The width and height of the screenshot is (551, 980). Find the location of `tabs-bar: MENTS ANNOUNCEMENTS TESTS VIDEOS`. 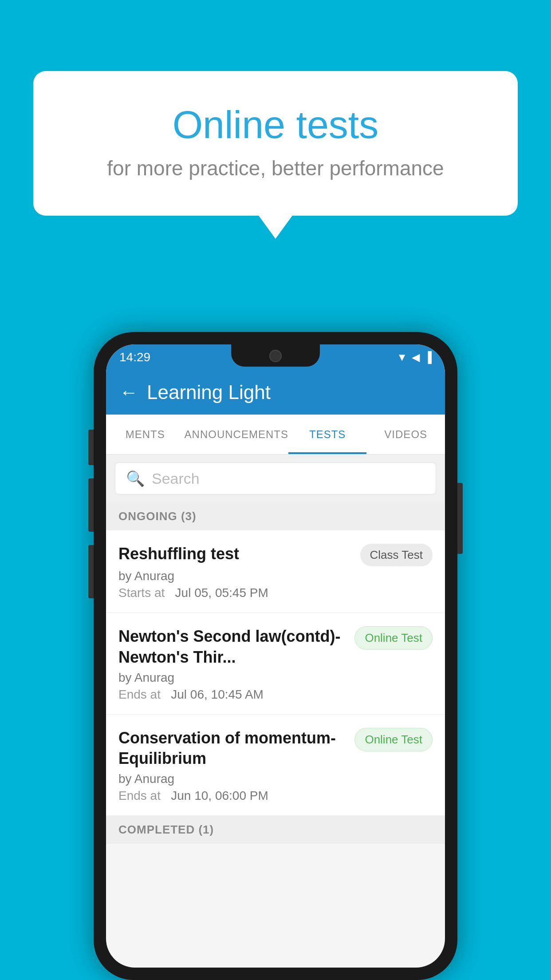

tabs-bar: MENTS ANNOUNCEMENTS TESTS VIDEOS is located at coordinates (276, 435).